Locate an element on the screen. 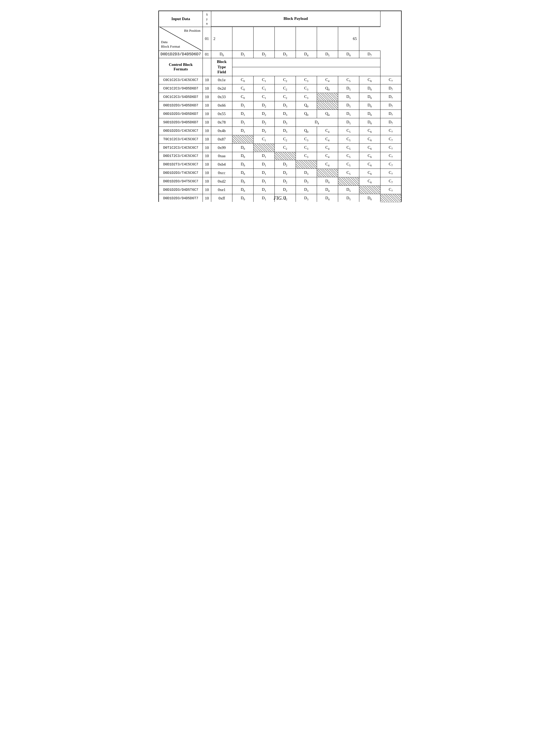  col-6-1: D2 is located at coordinates (264, 131).